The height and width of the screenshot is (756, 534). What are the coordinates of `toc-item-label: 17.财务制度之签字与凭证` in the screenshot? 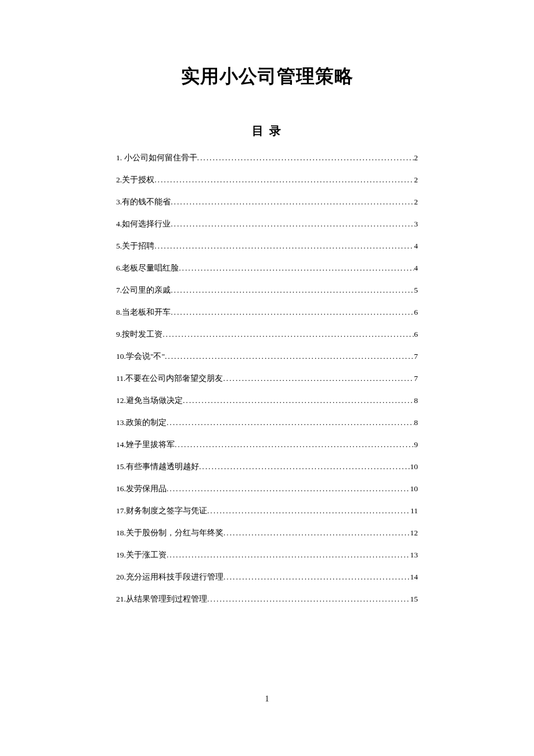 It's located at (161, 511).